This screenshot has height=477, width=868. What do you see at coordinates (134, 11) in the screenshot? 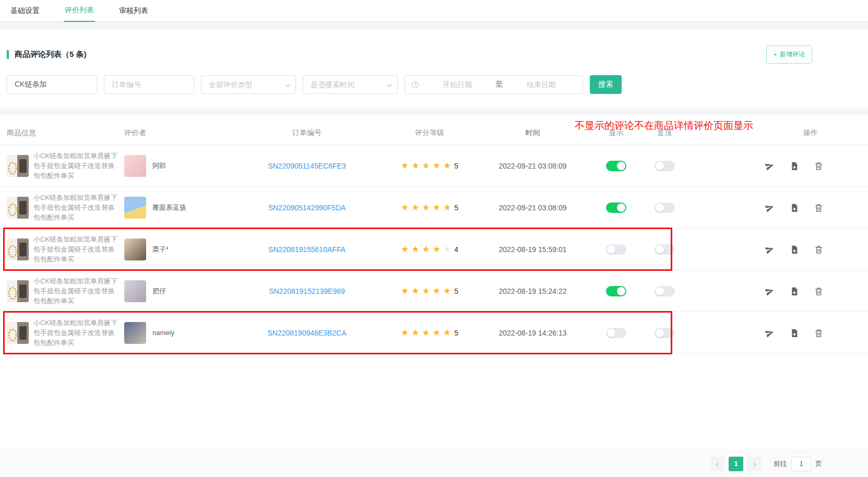
I see `tab-audit-list: 审核列表` at bounding box center [134, 11].